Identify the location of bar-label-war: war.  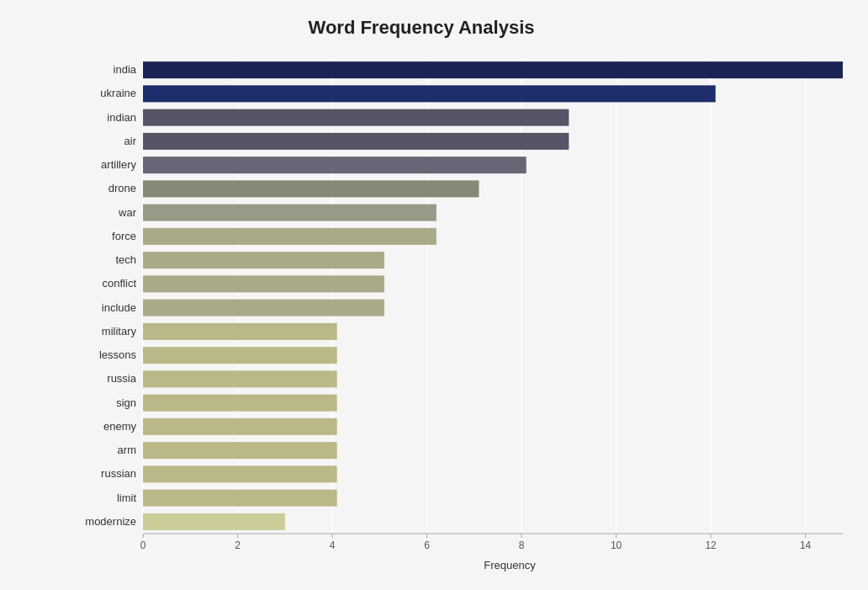
(128, 212).